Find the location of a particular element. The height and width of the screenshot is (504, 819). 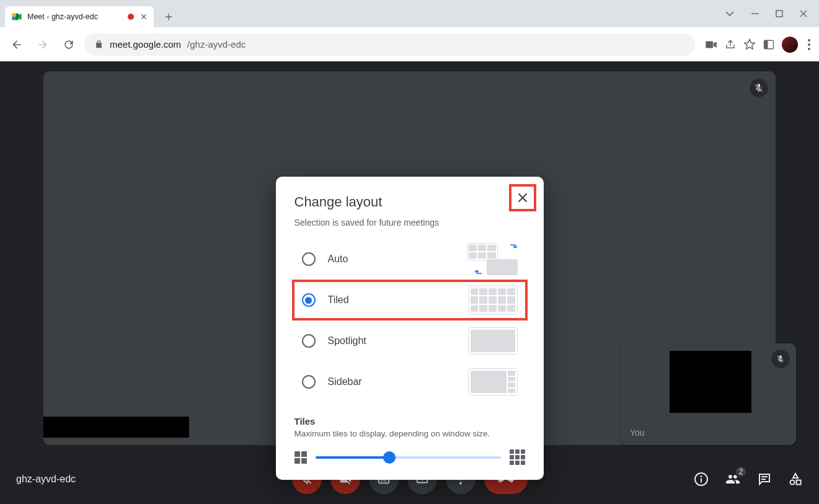

side-panel-controls: 2 is located at coordinates (748, 479).